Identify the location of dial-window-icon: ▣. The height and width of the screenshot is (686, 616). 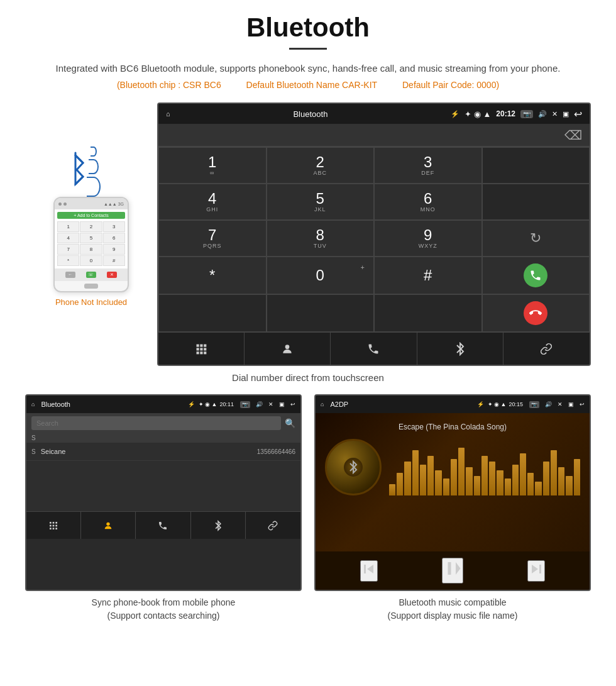
(566, 114).